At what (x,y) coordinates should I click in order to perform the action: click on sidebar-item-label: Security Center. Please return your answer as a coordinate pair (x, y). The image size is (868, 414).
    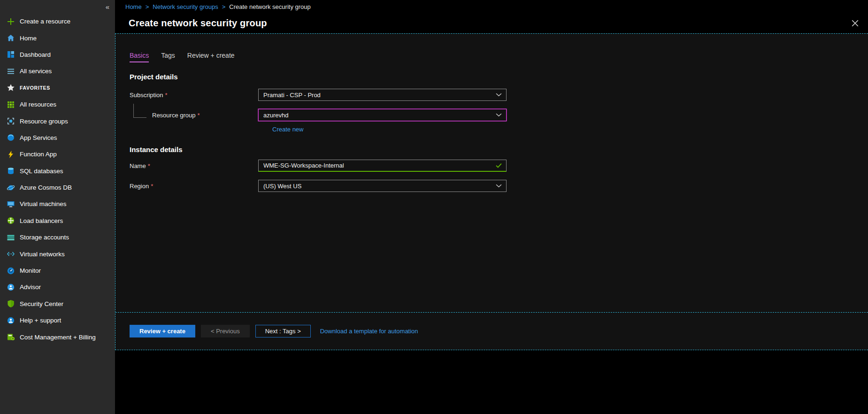
    Looking at the image, I should click on (41, 304).